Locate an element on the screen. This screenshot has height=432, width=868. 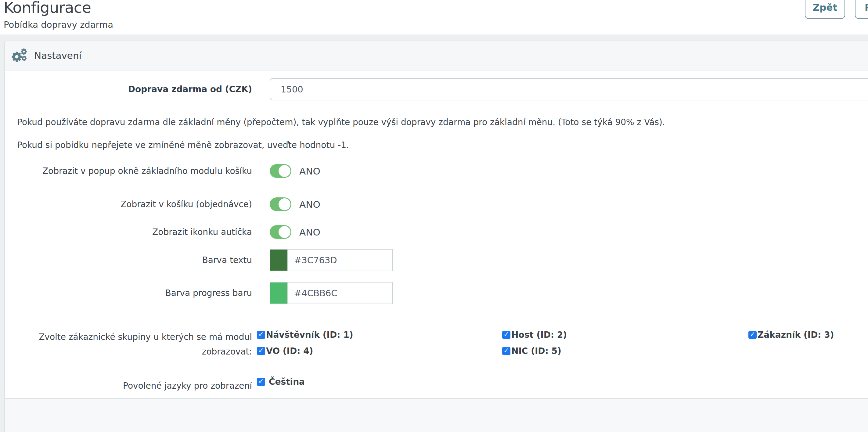
customer-groups-label: Zvolte zákaznické skupiny u kterých se m… is located at coordinates (128, 344).